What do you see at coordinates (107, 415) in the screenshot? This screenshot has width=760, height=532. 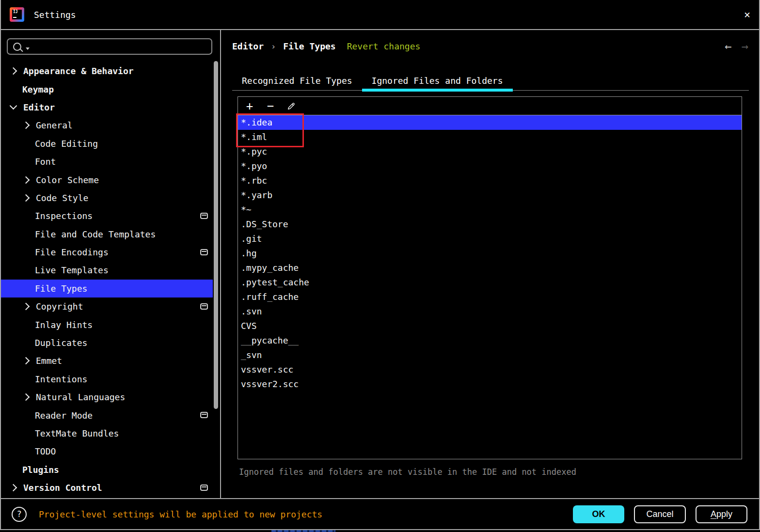 I see `sidebar-item-reader-mode: Reader Mode` at bounding box center [107, 415].